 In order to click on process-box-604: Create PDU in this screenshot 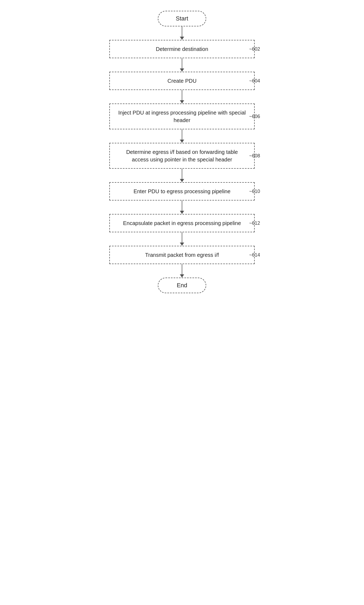, I will do `click(182, 81)`.